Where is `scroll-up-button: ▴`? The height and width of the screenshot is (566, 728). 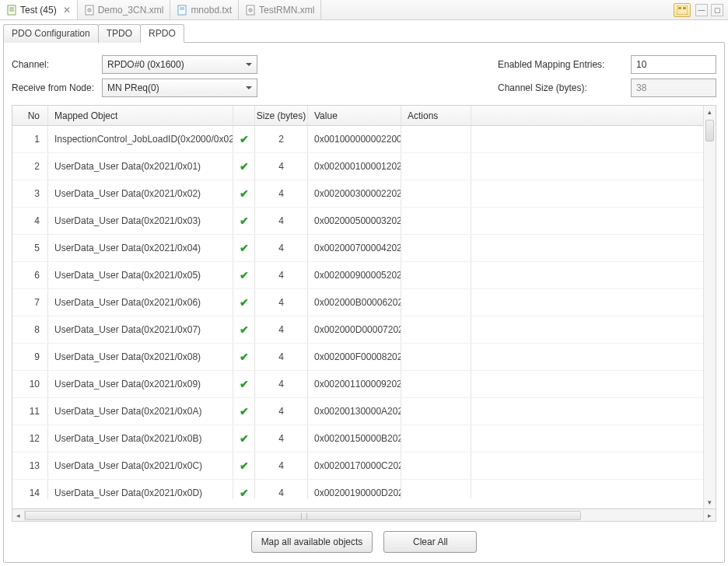 scroll-up-button: ▴ is located at coordinates (709, 112).